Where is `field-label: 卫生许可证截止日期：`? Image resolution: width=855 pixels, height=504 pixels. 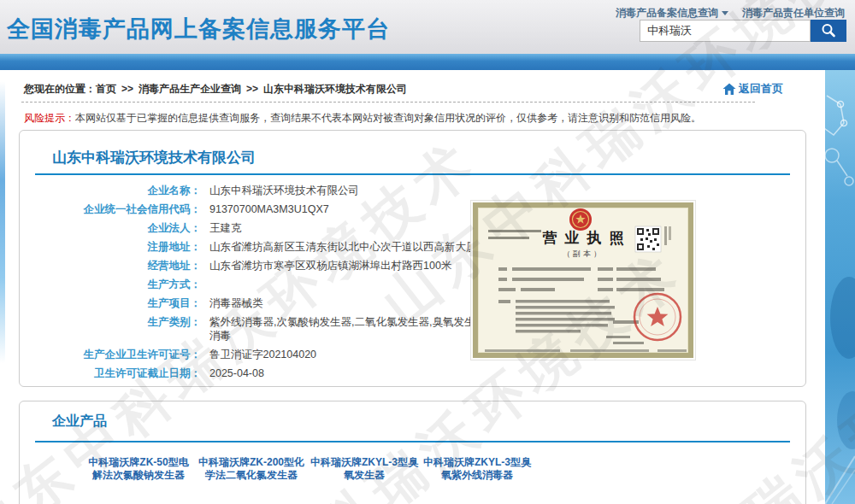 field-label: 卫生许可证截止日期： is located at coordinates (110, 373).